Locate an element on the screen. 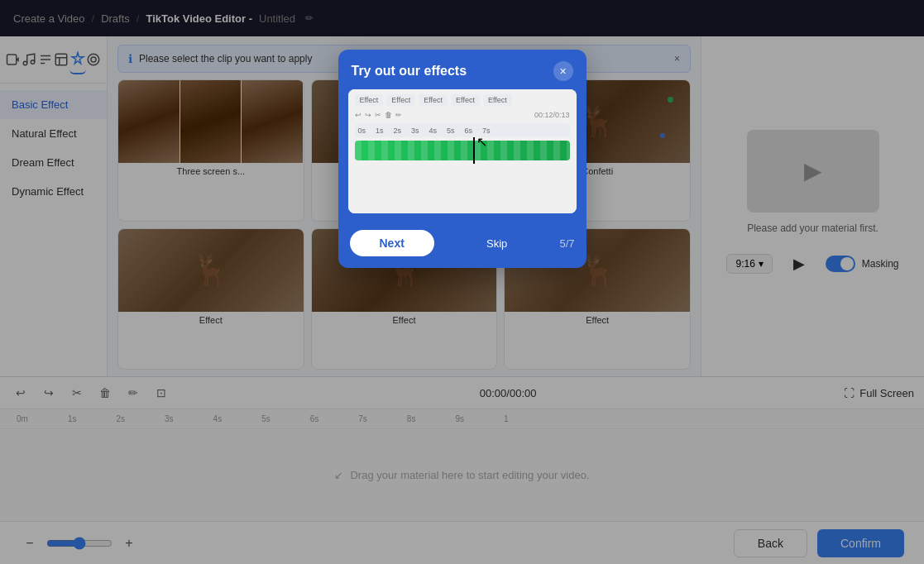 Image resolution: width=924 pixels, height=564 pixels. mini-track-container: ↖ is located at coordinates (462, 151).